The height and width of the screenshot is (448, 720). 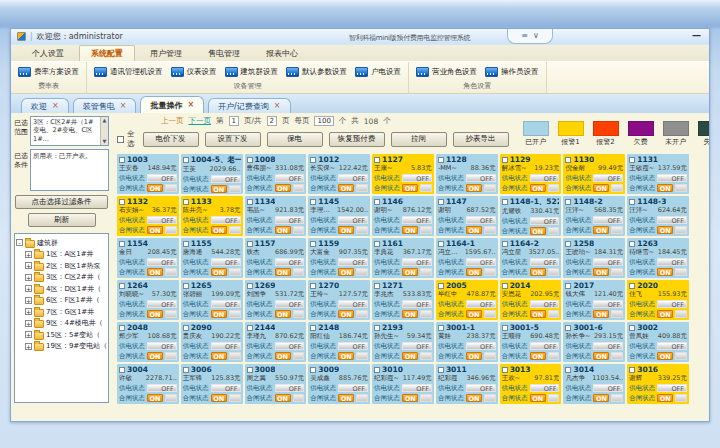 I want to click on tree-item: +2区：B区1#热泵, so click(x=66, y=266).